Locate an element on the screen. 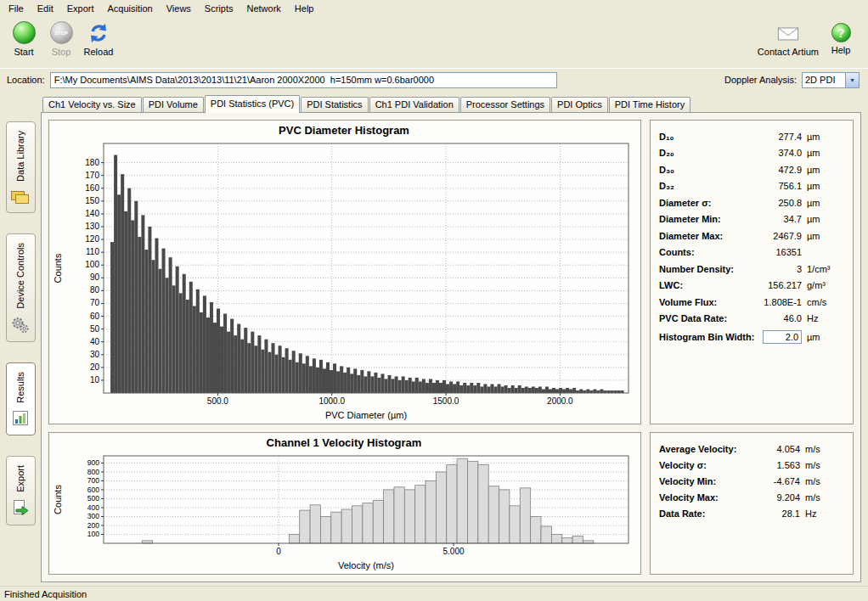 Image resolution: width=868 pixels, height=601 pixels. svg-text: 120 is located at coordinates (92, 239).